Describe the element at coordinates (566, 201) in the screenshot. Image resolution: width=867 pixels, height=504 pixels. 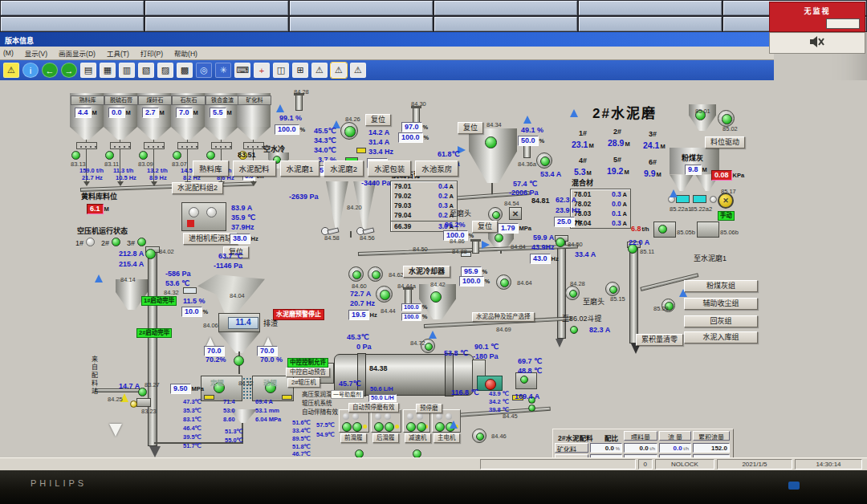
I see `value-label: 62.3 A` at that location.